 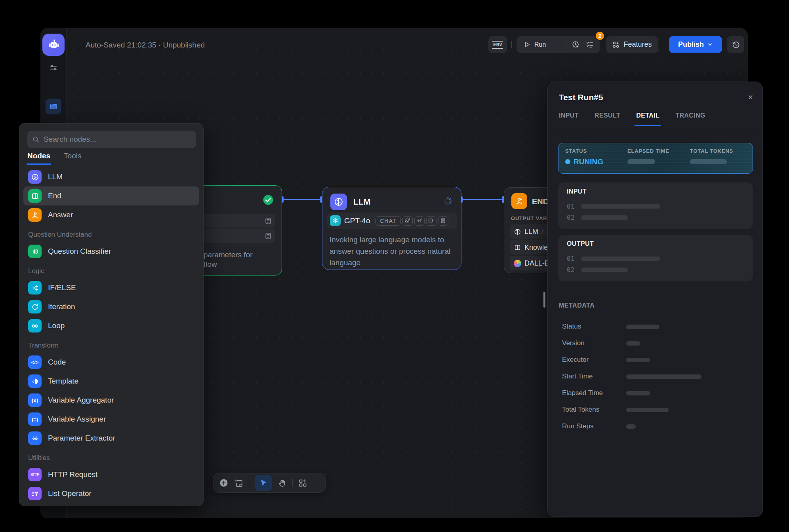 I want to click on end-icon, so click(x=35, y=196).